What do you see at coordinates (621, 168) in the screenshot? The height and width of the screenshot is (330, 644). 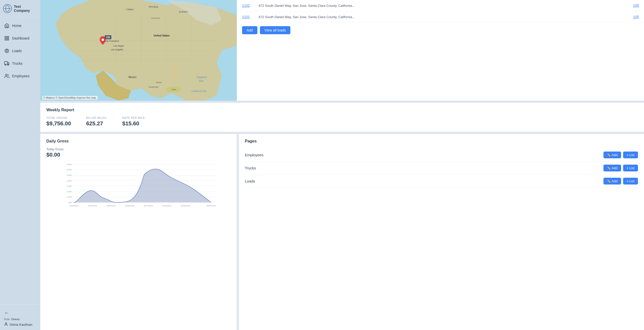 I see `pages-trucks-actions: ✏️ Add ≡ List` at bounding box center [621, 168].